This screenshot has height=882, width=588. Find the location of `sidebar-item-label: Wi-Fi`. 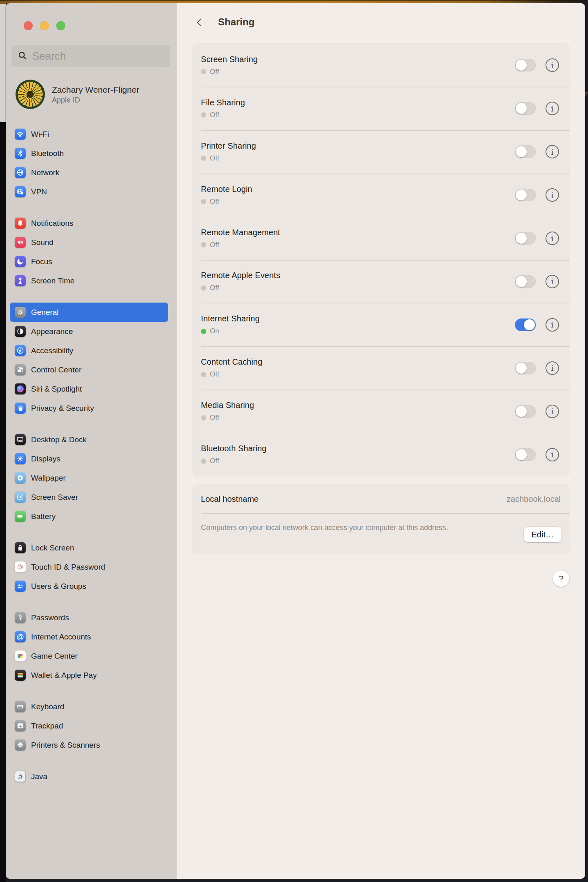

sidebar-item-label: Wi-Fi is located at coordinates (40, 134).